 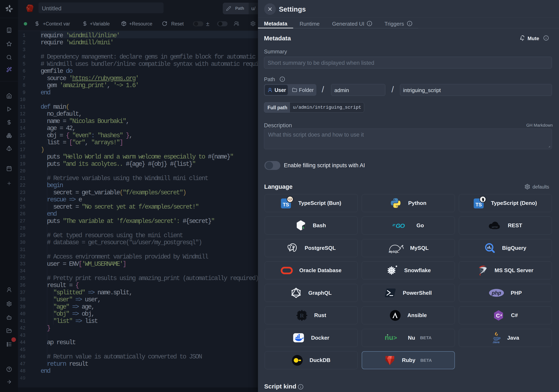 What do you see at coordinates (302, 316) in the screenshot?
I see `svg-text: R` at bounding box center [302, 316].